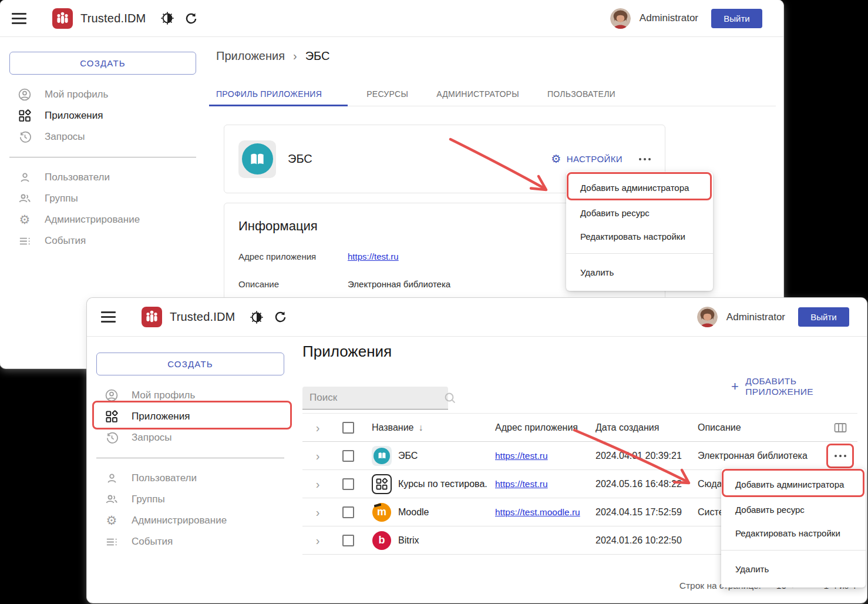 The image size is (868, 604). What do you see at coordinates (587, 159) in the screenshot?
I see `settings-button: ⚙ НАСТРОЙКИ` at bounding box center [587, 159].